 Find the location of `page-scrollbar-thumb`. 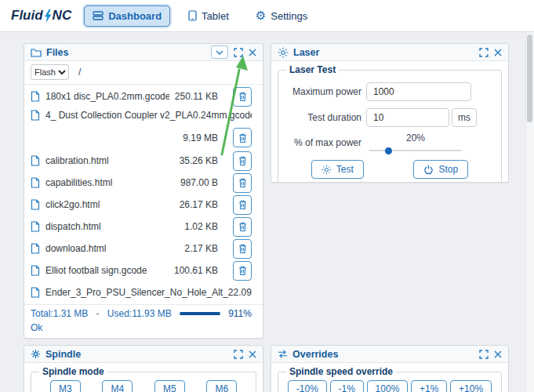

page-scrollbar-thumb is located at coordinates (530, 78).